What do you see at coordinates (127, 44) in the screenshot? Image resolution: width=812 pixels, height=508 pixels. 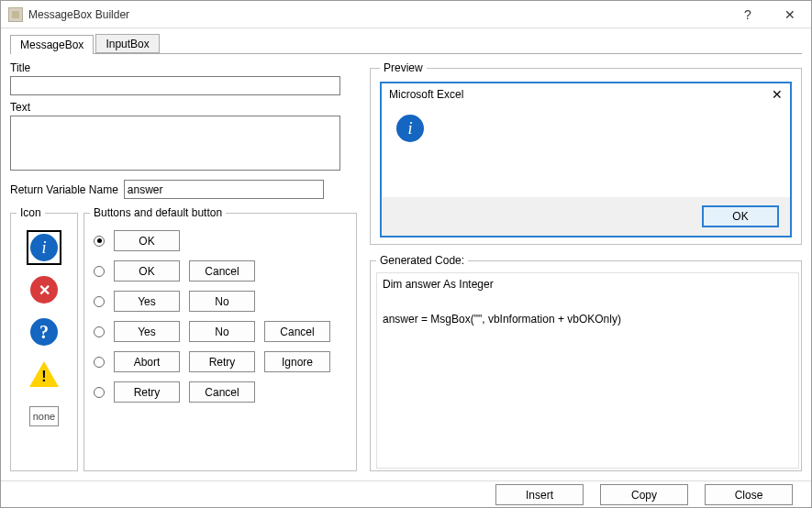 I see `tab-inputbox: InputBox` at bounding box center [127, 44].